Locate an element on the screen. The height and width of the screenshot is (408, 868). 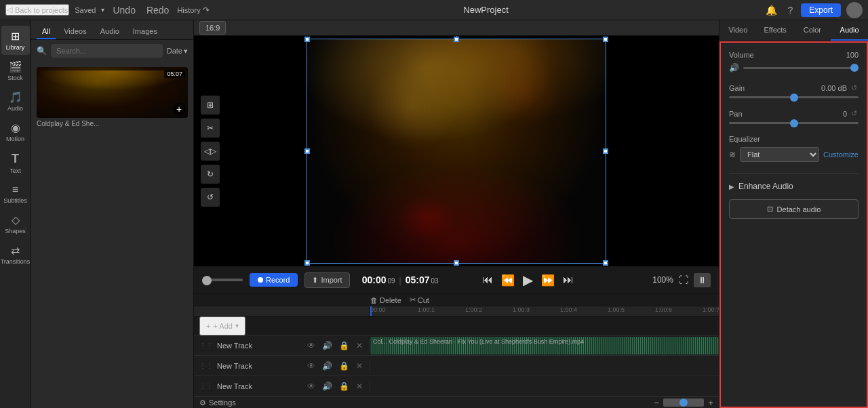
track-mute-button-1: 🔊 is located at coordinates (327, 346).